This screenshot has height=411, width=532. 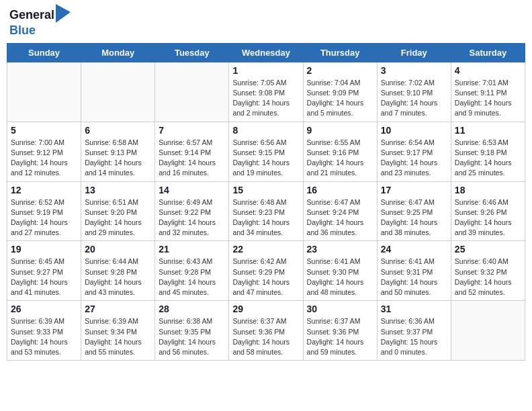 What do you see at coordinates (32, 15) in the screenshot?
I see `logo-text-general: General` at bounding box center [32, 15].